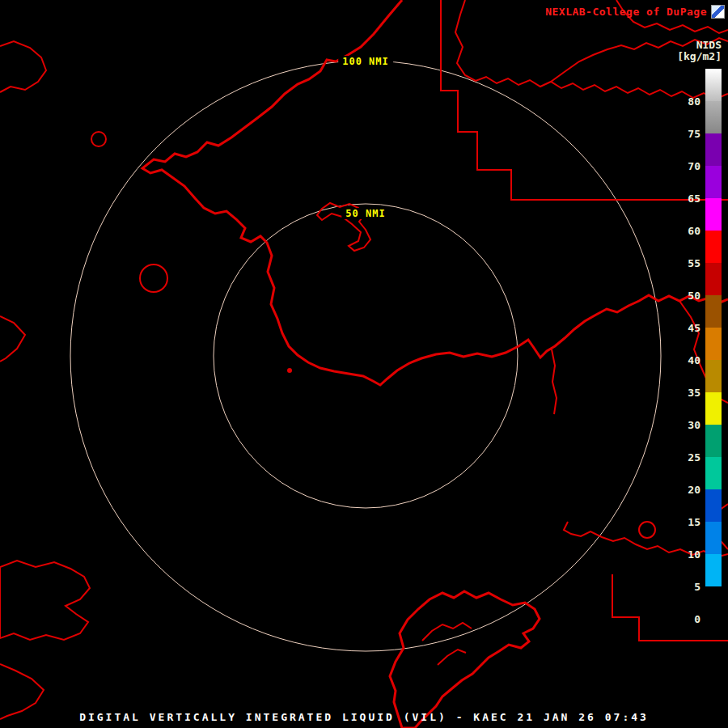 The image size is (728, 728). I want to click on colorbar-tick: 80, so click(687, 102).